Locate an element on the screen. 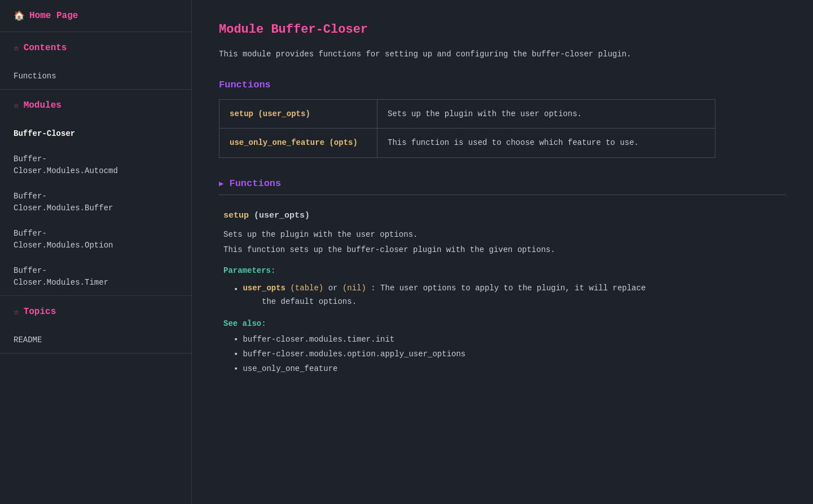 The height and width of the screenshot is (504, 813). sidebar-home: 🏠 Home Page is located at coordinates (96, 16).